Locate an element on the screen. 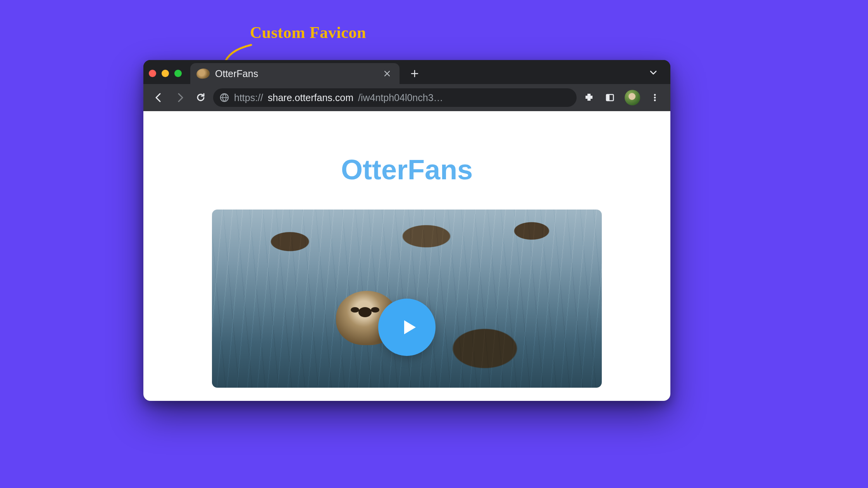 Image resolution: width=868 pixels, height=488 pixels. url-path: /iw4ntph04l0nch3… is located at coordinates (401, 98).